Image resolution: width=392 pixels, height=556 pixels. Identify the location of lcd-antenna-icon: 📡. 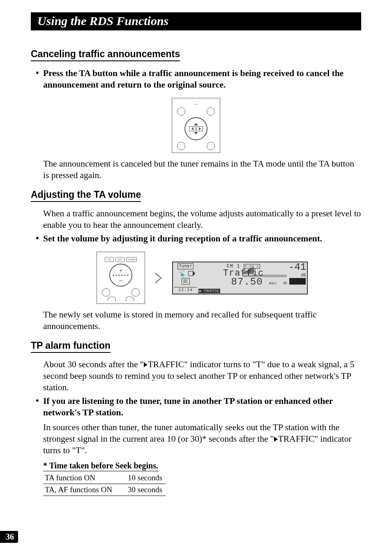
(182, 274).